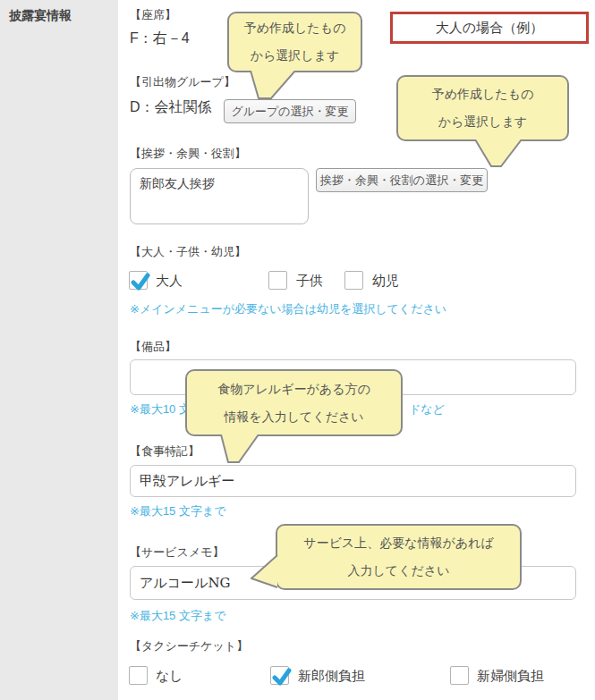  Describe the element at coordinates (171, 107) in the screenshot. I see `gift-group-value: D：会社関係` at that location.